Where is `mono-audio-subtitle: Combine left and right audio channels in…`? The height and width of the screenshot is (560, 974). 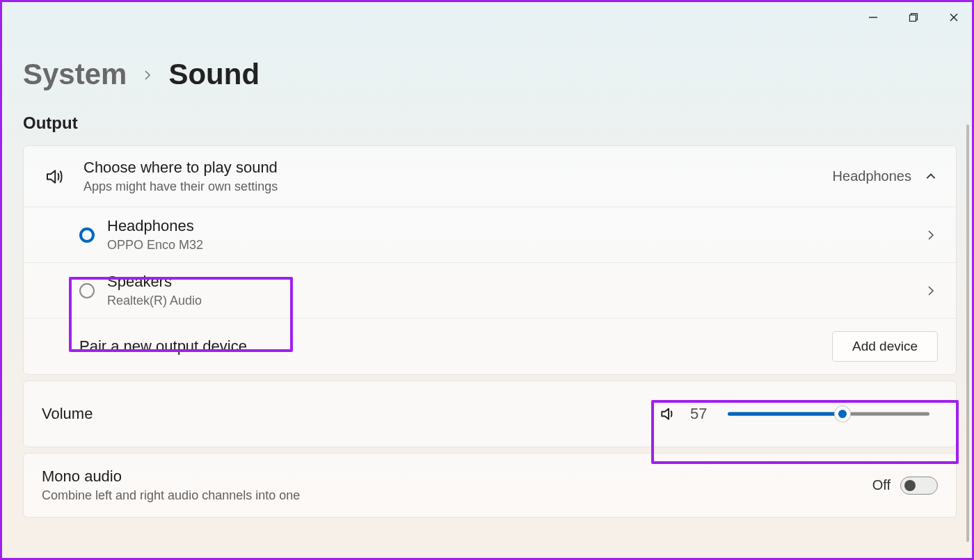
mono-audio-subtitle: Combine left and right audio channels in… is located at coordinates (457, 495).